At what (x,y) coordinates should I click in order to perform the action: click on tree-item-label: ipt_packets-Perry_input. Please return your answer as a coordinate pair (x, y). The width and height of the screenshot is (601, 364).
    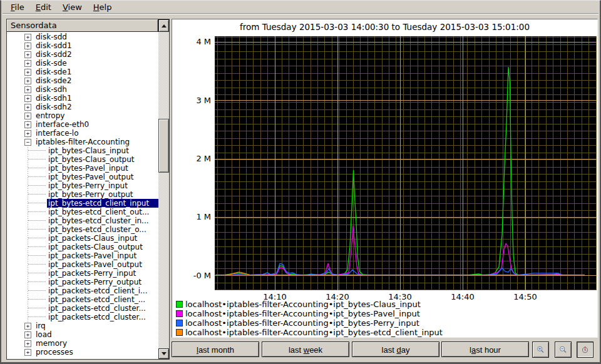
    Looking at the image, I should click on (103, 273).